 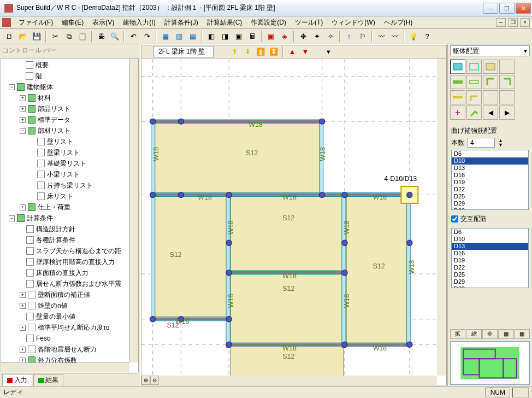 What do you see at coordinates (56, 241) in the screenshot?
I see `tree-item: 各種計算条件` at bounding box center [56, 241].